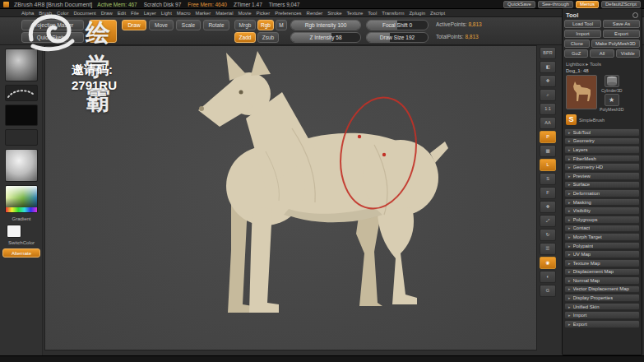  I want to click on see-through-slider: See-through, so click(556, 5).